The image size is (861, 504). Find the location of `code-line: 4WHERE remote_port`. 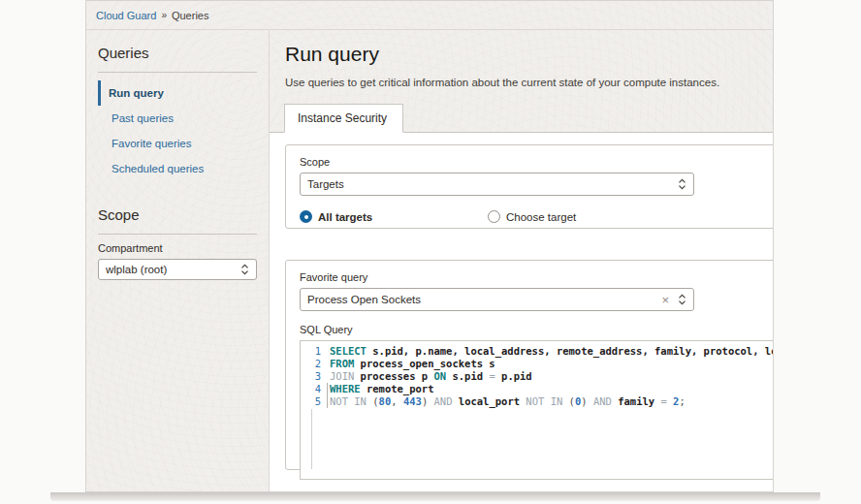

code-line: 4WHERE remote_port is located at coordinates (537, 390).